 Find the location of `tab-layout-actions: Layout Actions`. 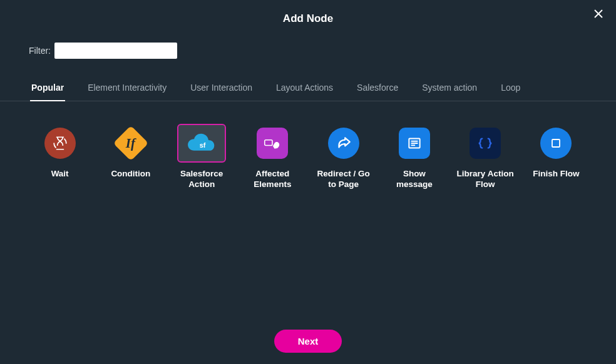

tab-layout-actions: Layout Actions is located at coordinates (304, 89).